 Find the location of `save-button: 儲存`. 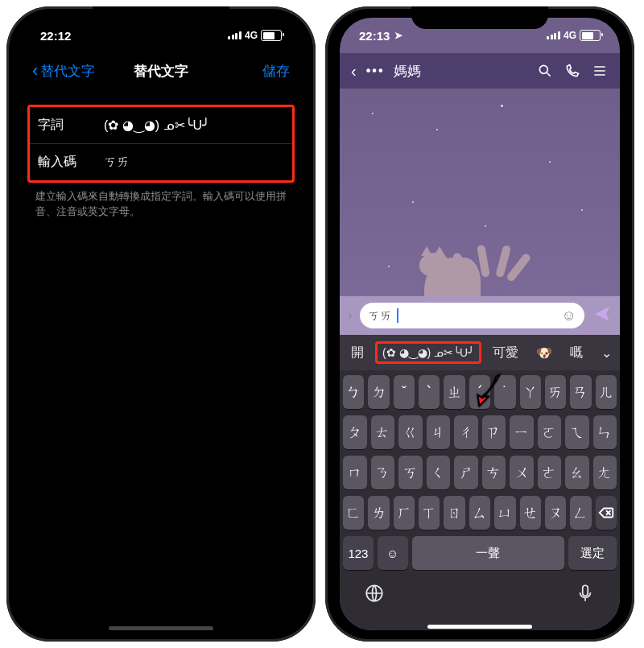

save-button: 儲存 is located at coordinates (276, 71).